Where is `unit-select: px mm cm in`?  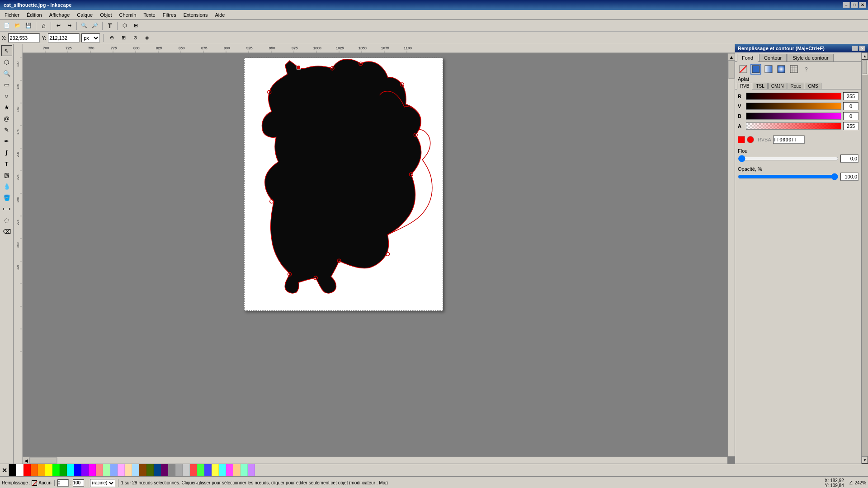
unit-select: px mm cm in is located at coordinates (90, 38).